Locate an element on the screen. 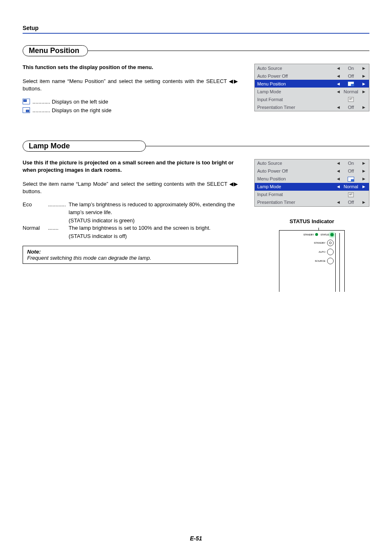  section-title: Lamp Mode is located at coordinates (84, 146).